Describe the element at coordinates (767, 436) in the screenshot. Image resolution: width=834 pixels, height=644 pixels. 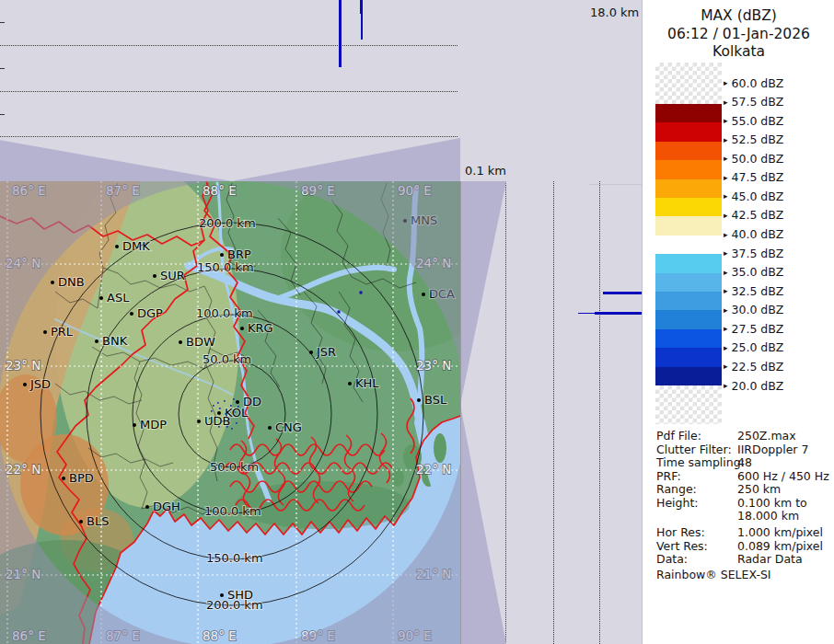
I see `meta-value: 250Z.max` at that location.